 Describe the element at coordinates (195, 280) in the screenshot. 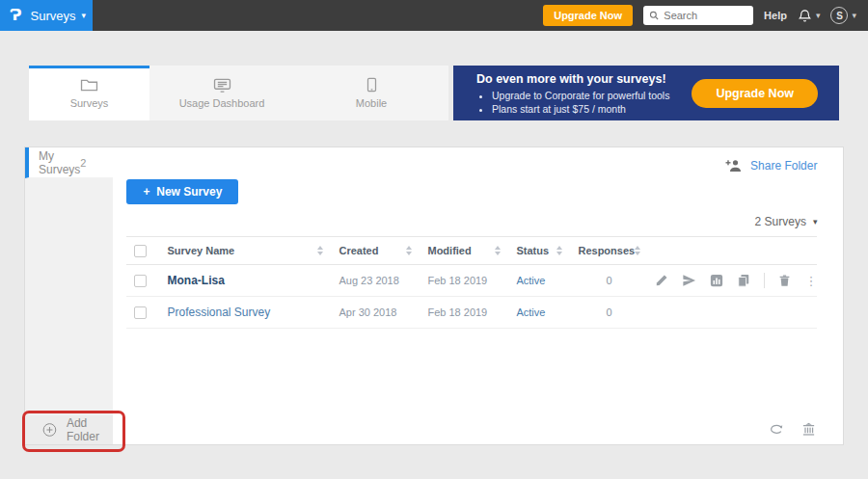

I see `survey-name-link: Mona-Lisa` at that location.